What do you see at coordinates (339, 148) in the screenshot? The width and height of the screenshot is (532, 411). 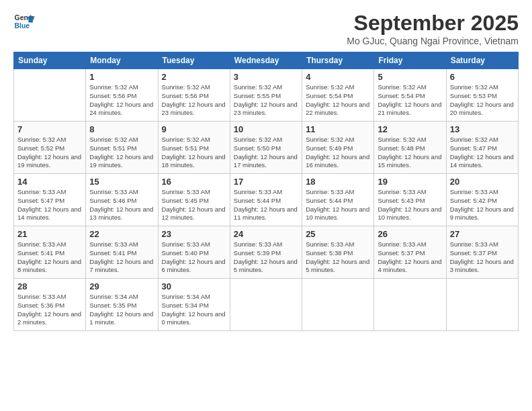 I see `calendar-cell: 11Sunrise: 5:32 AM Sunset: 5:49 PM Dayli…` at bounding box center [339, 148].